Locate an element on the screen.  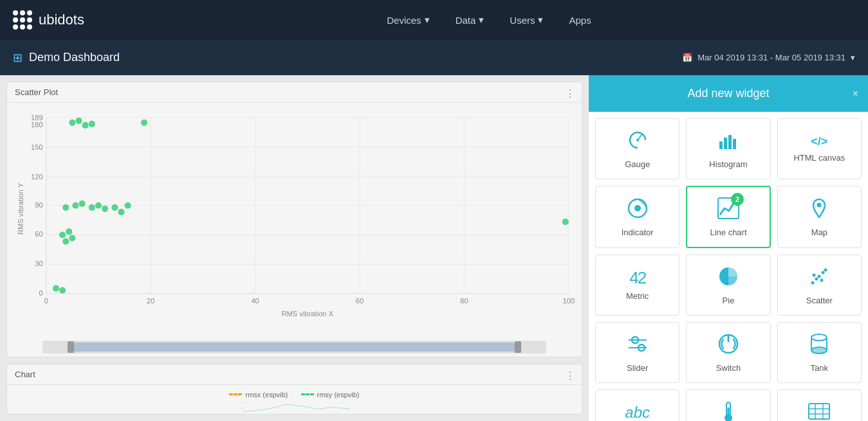
widget-switch-icon-wrap is located at coordinates (728, 345).